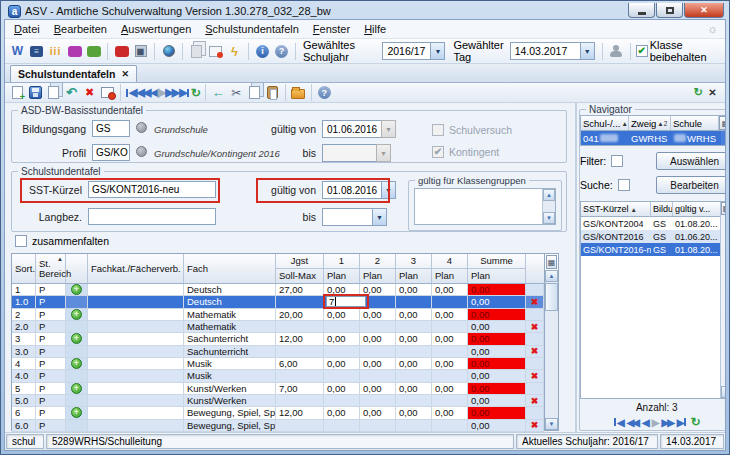  Describe the element at coordinates (342, 302) in the screenshot. I see `editing-cell: 7` at that location.